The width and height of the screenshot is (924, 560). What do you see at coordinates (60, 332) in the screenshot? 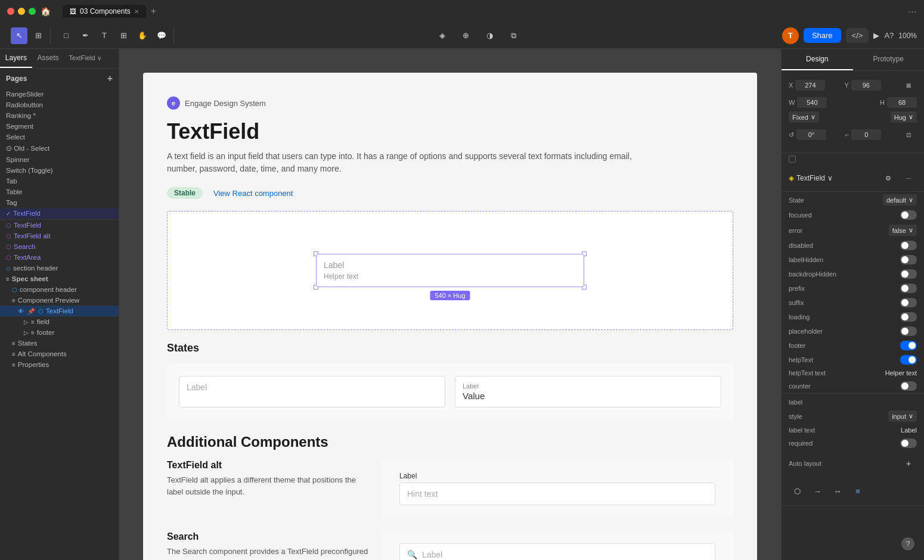
I see `layer-footer: ▷ ≡ footer` at bounding box center [60, 332].